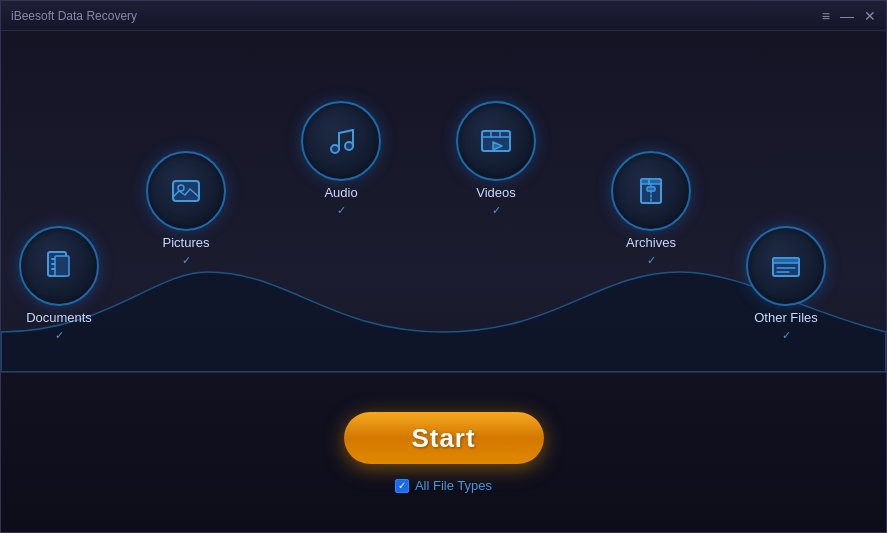  Describe the element at coordinates (342, 210) in the screenshot. I see `audio-check: ✓` at that location.